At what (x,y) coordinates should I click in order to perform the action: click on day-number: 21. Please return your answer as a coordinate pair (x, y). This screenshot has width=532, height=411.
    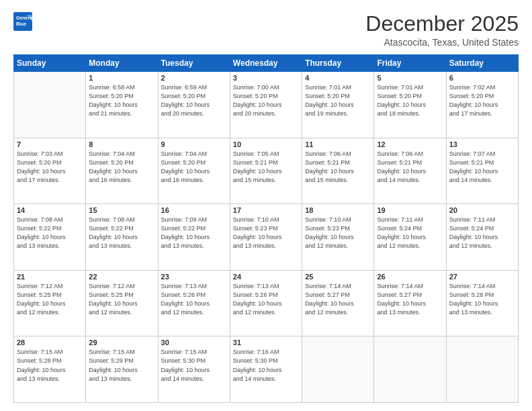
    Looking at the image, I should click on (50, 277).